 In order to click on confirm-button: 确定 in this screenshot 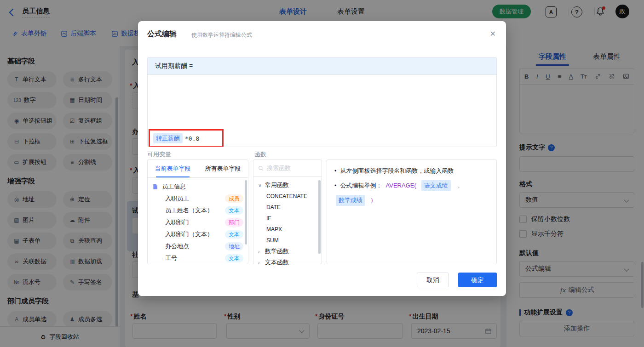, I will do `click(477, 280)`.